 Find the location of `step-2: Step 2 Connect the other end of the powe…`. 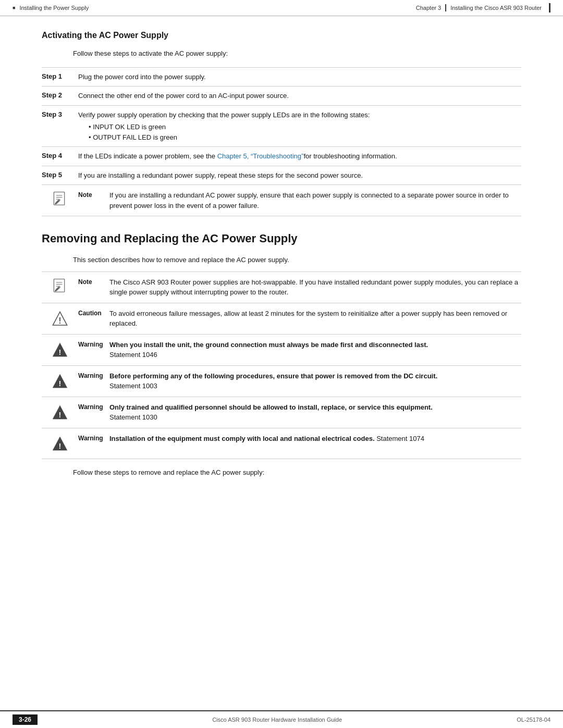

step-2: Step 2 Connect the other end of the powe… is located at coordinates (282, 96).